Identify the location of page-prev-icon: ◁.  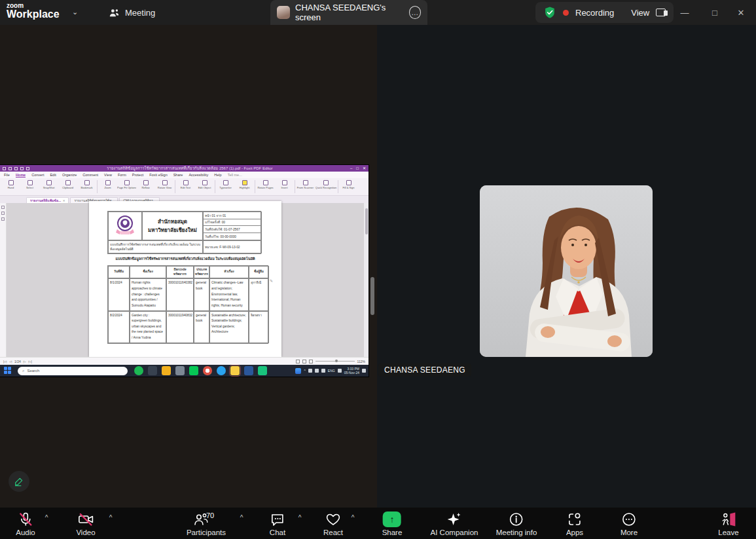
(10, 362).